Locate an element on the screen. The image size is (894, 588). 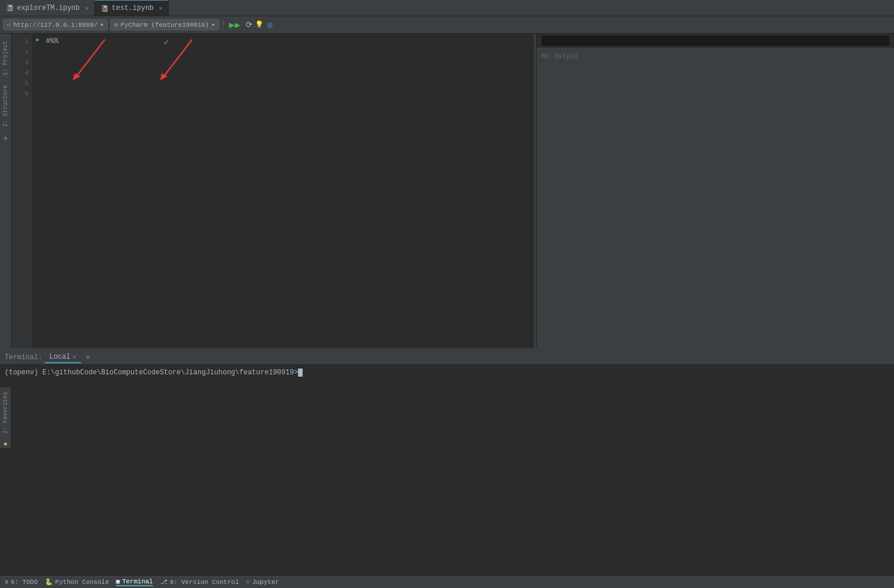
reload-icon: ↺ is located at coordinates (9, 24).